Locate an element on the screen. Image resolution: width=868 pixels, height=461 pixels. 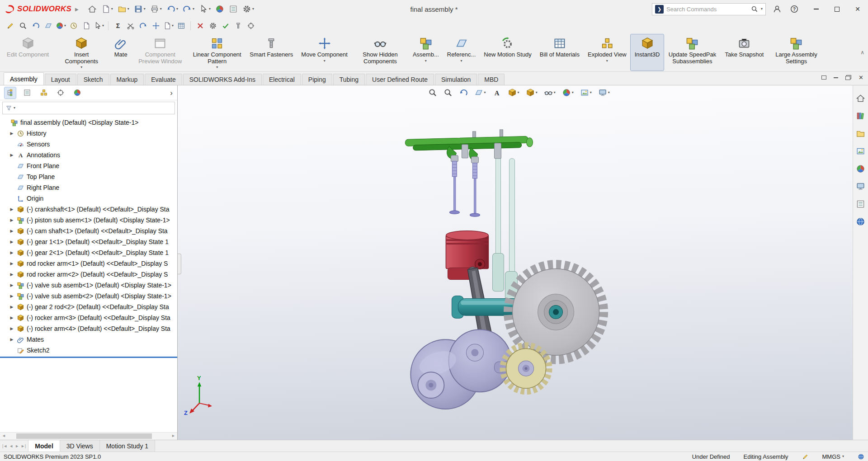
tab-featuremanager-tree is located at coordinates (10, 93).